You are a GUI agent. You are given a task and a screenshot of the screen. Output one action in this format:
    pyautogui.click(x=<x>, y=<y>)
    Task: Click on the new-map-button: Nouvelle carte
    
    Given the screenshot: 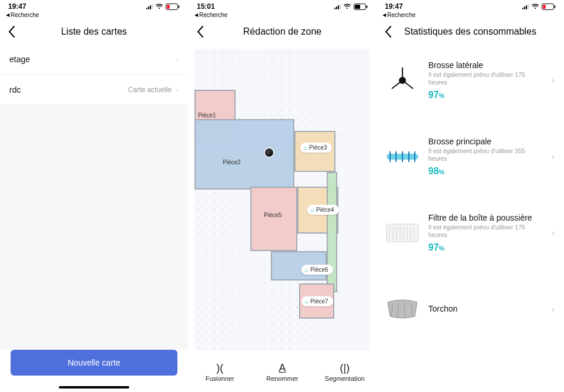 What is the action you would take?
    pyautogui.click(x=94, y=363)
    